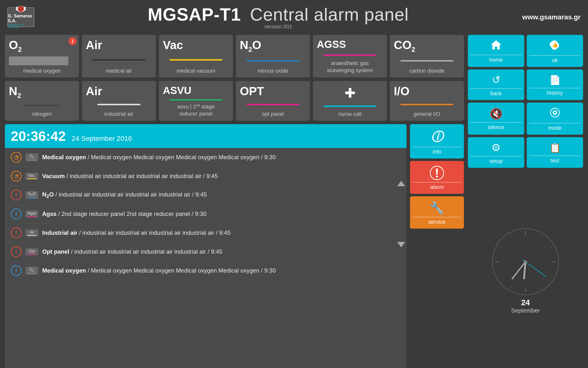 This screenshot has width=588, height=368. Describe the element at coordinates (21, 19) in the screenshot. I see `logo-company: G. Samaras S.A.` at that location.